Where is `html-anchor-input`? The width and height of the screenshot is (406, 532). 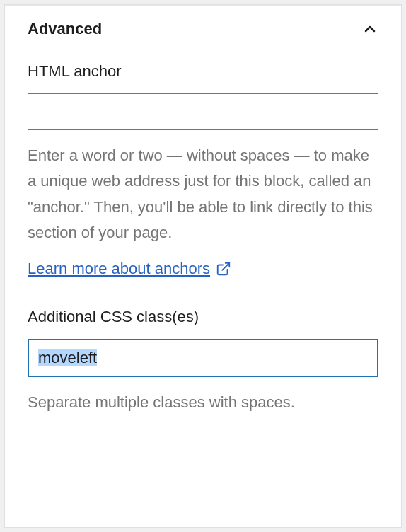
html-anchor-input is located at coordinates (203, 112).